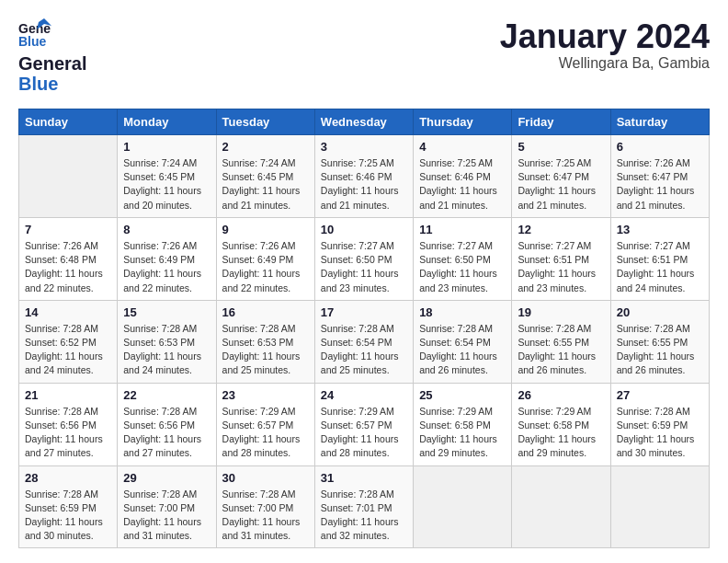 This screenshot has width=728, height=563. I want to click on day-info: Sunrise: 7:28 AM Sunset: 6:52 PM Dayligh…, so click(68, 350).